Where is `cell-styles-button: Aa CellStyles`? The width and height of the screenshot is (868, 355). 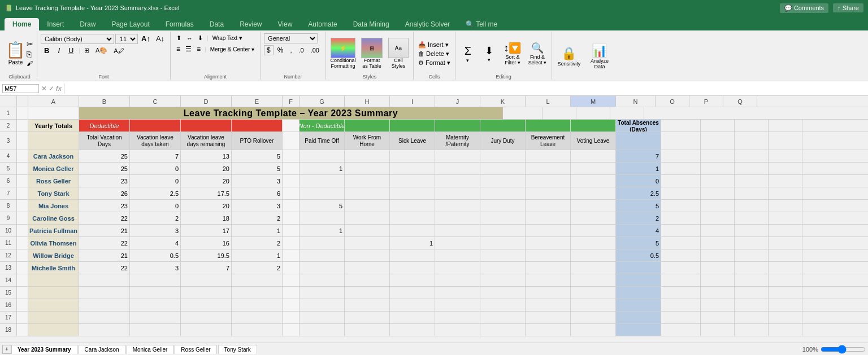 cell-styles-button: Aa CellStyles is located at coordinates (398, 54).